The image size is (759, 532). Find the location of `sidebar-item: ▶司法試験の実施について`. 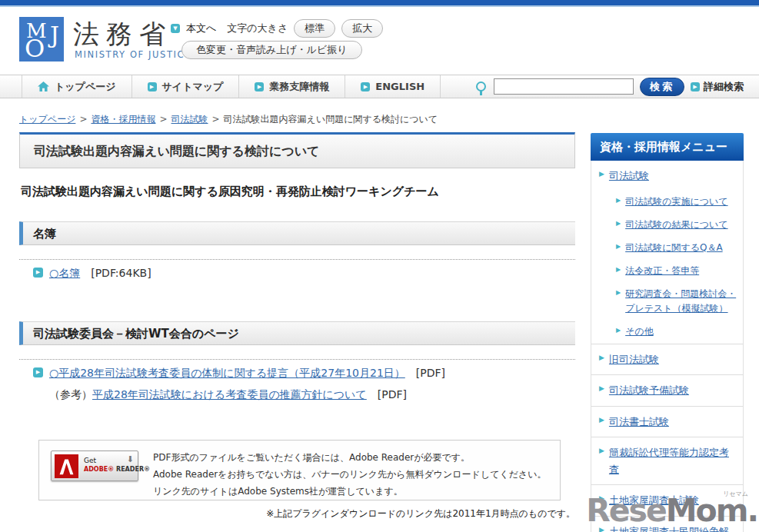

sidebar-item: ▶司法試験の実施について is located at coordinates (667, 202).